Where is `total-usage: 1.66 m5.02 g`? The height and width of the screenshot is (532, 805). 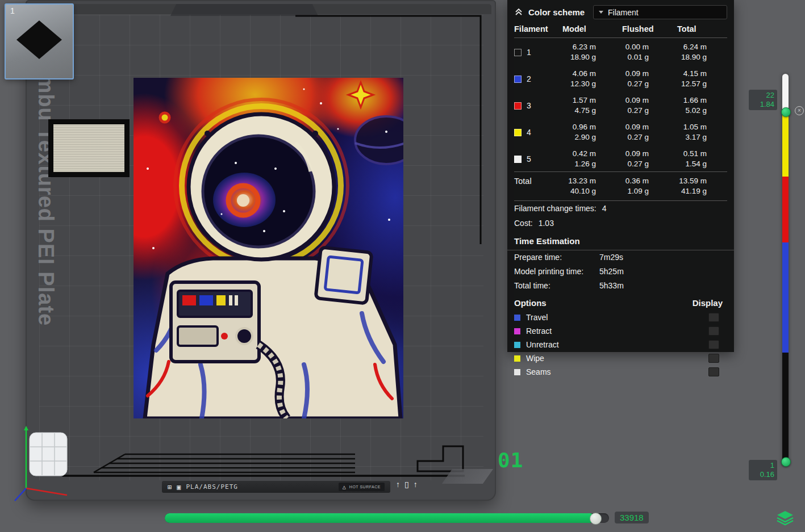
total-usage: 1.66 m5.02 g is located at coordinates (702, 106).